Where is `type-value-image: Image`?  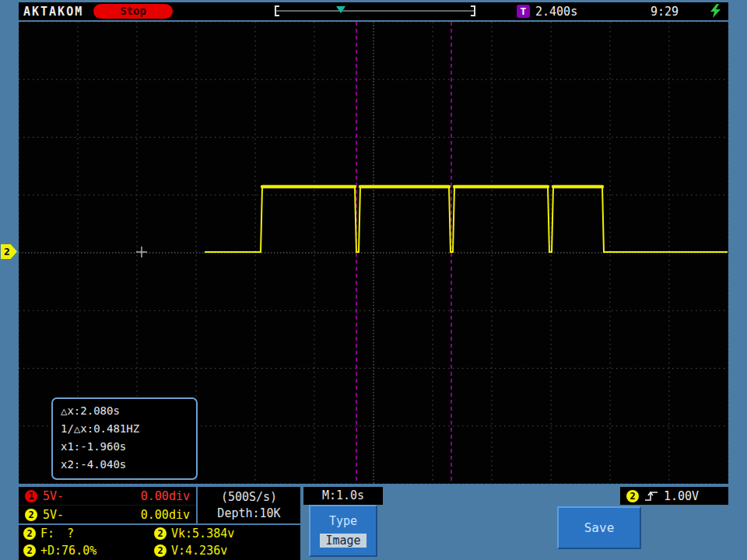 type-value-image: Image is located at coordinates (342, 541).